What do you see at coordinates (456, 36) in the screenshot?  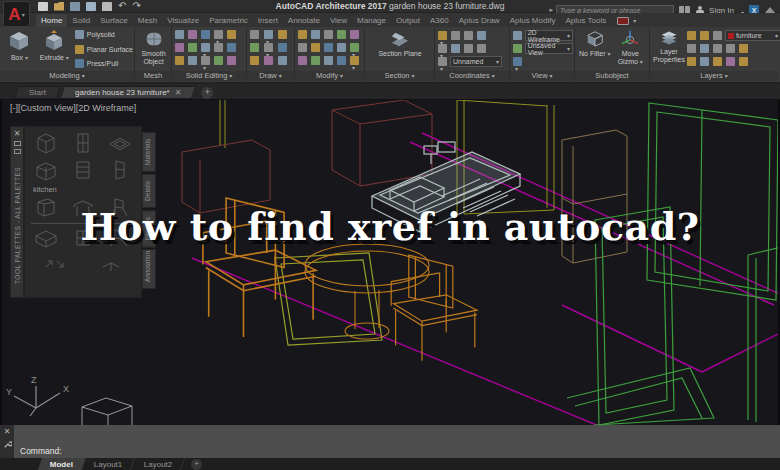 I see `ucs-world-icon` at bounding box center [456, 36].